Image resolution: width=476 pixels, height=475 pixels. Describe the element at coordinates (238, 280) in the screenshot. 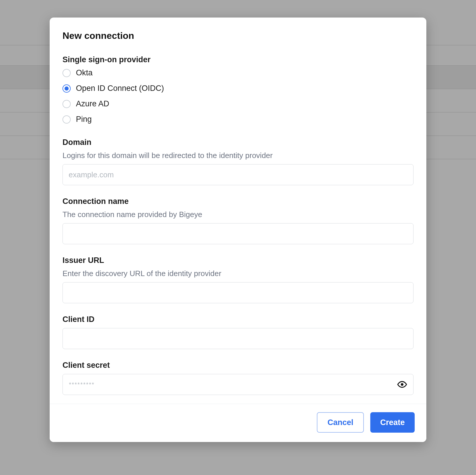

I see `issuer-url-field: Issuer URL Enter the discovery URL of th…` at that location.